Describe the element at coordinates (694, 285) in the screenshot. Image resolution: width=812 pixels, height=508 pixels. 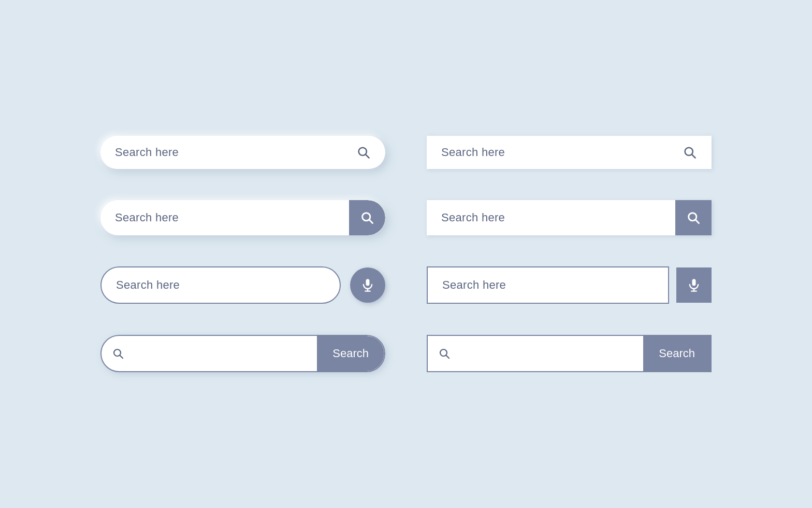
I see `mic-icon-3r` at that location.